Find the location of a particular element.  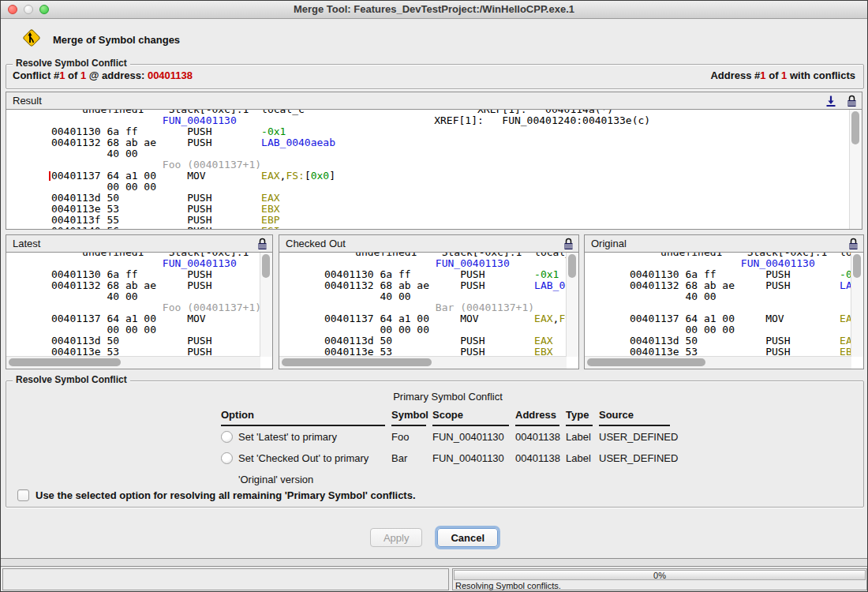

checked-out-panel-header: Checked Out is located at coordinates (429, 244).